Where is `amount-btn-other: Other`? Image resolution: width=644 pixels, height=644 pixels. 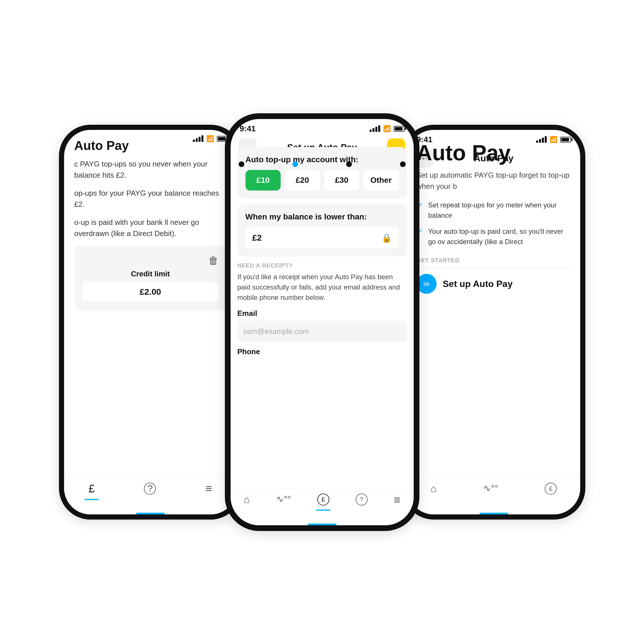 amount-btn-other: Other is located at coordinates (381, 180).